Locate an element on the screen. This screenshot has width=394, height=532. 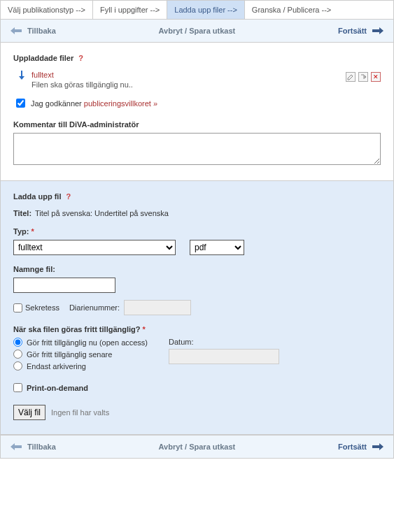
format-select: pdf is located at coordinates (217, 247).